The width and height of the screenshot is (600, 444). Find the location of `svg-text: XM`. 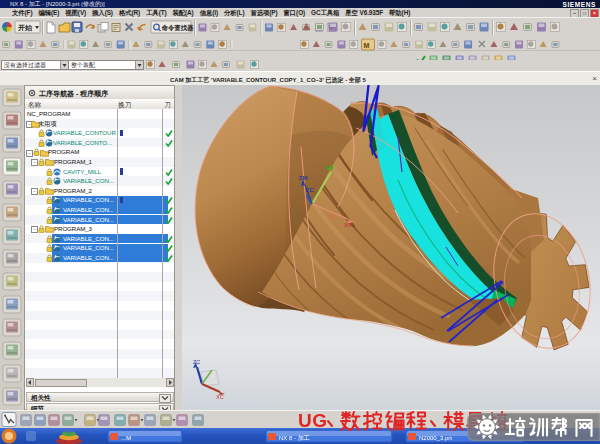

svg-text: XM is located at coordinates (348, 225).